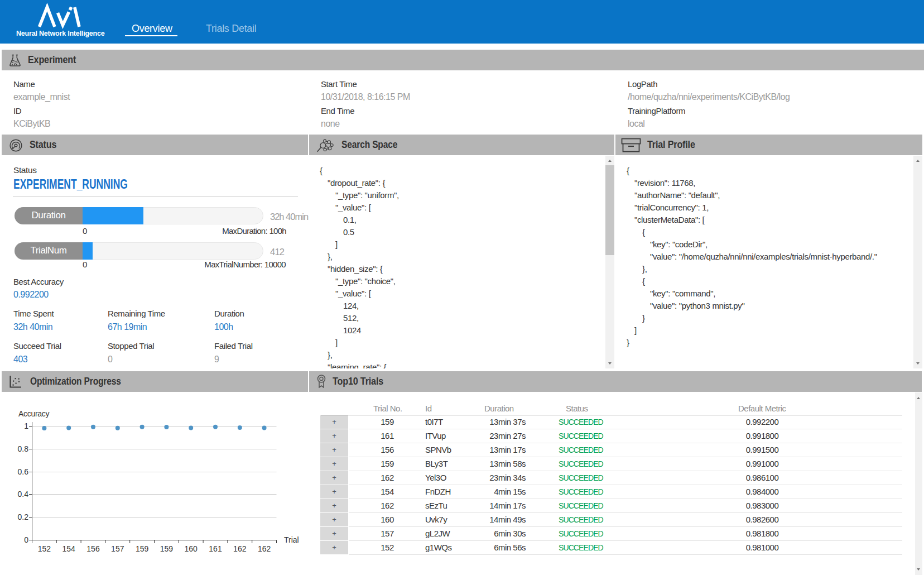  What do you see at coordinates (191, 549) in the screenshot?
I see `svg-text: 160` at bounding box center [191, 549].